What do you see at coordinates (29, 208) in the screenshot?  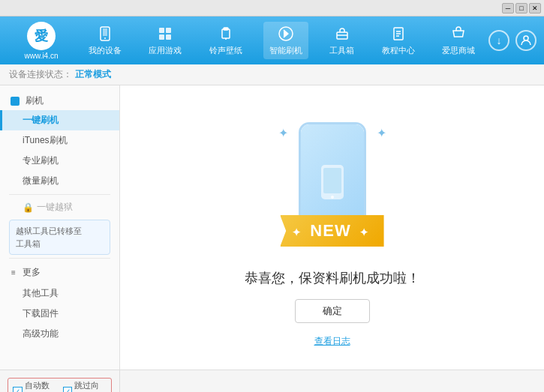 I see `lock-icon: 🔒` at bounding box center [29, 208].